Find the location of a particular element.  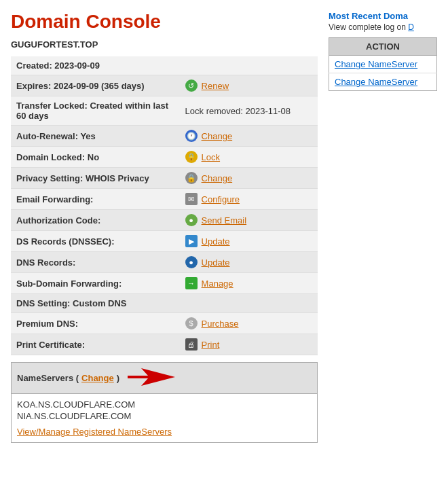

sidebar-log-link: D is located at coordinates (411, 27).